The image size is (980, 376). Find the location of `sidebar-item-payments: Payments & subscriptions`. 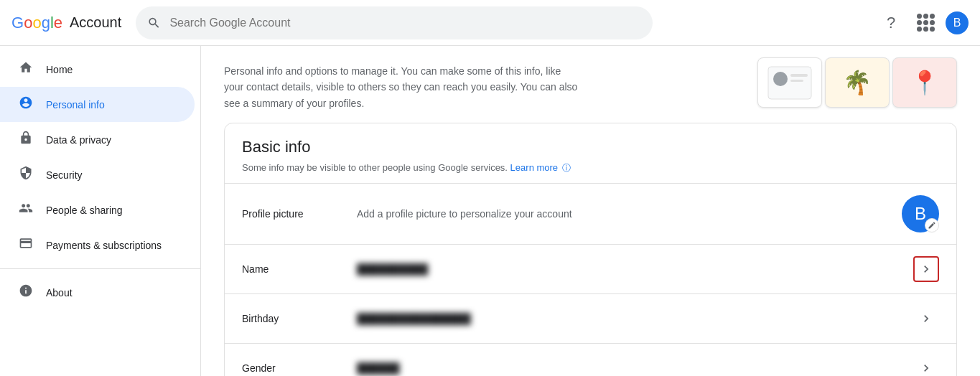

sidebar-item-payments: Payments & subscriptions is located at coordinates (98, 245).